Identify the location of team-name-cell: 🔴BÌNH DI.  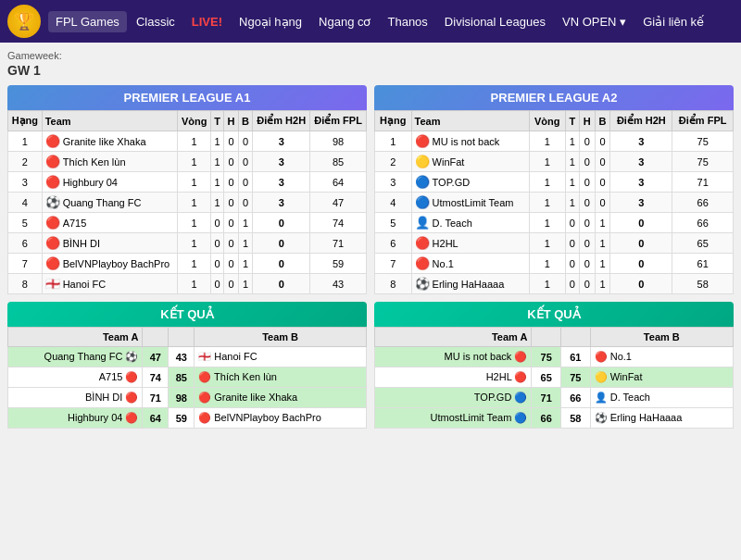
(109, 243).